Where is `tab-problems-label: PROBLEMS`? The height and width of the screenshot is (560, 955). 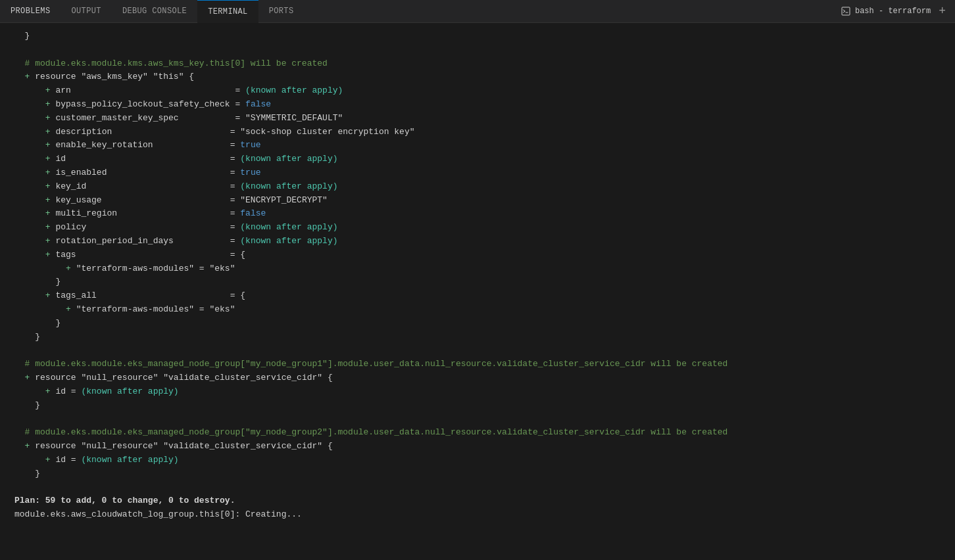 tab-problems-label: PROBLEMS is located at coordinates (30, 11).